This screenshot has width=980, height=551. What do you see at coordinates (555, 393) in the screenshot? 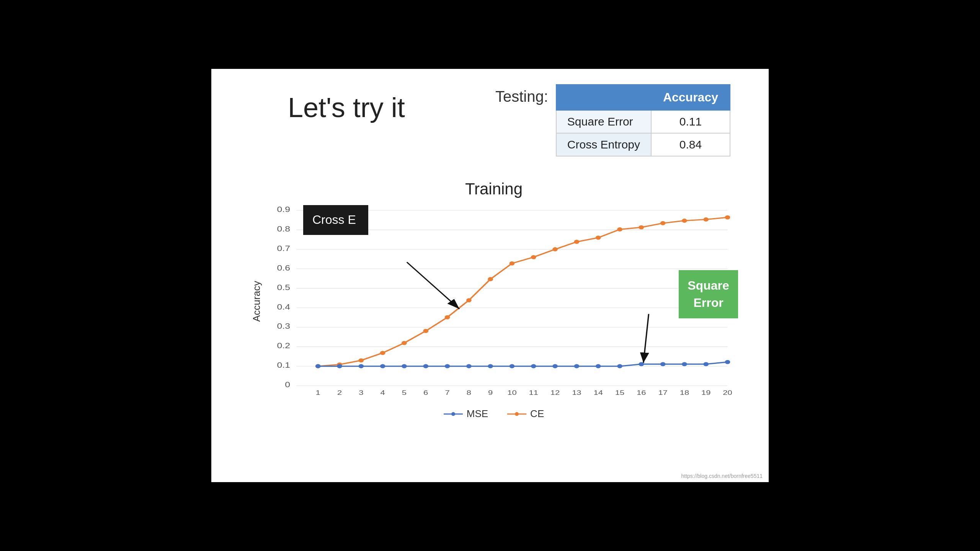
I see `svg-text: 12` at bounding box center [555, 393].